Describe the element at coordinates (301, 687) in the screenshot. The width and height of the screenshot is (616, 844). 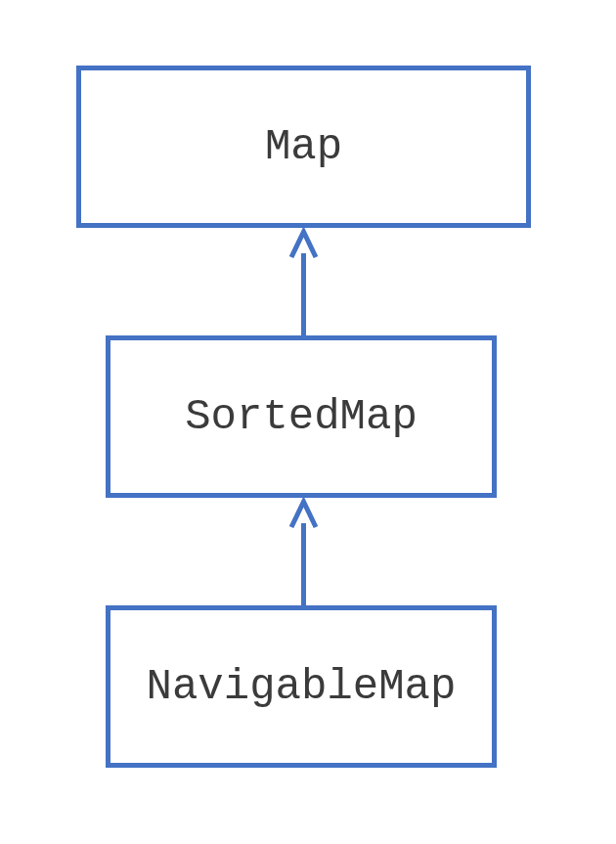
I see `node-navigablemap: NavigableMap` at that location.